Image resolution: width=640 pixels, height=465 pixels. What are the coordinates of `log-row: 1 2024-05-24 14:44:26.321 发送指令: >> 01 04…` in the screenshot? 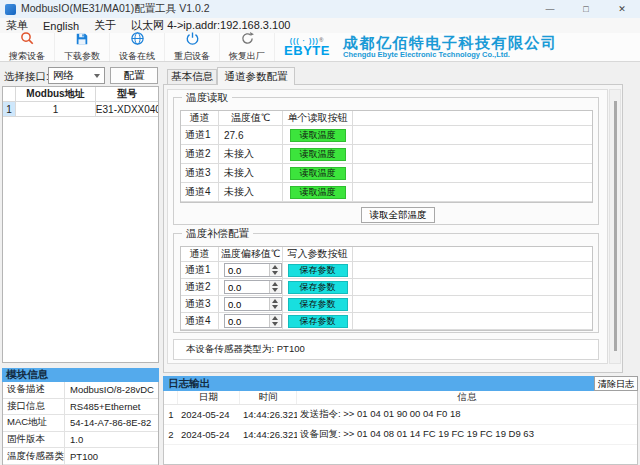 It's located at (400, 415).